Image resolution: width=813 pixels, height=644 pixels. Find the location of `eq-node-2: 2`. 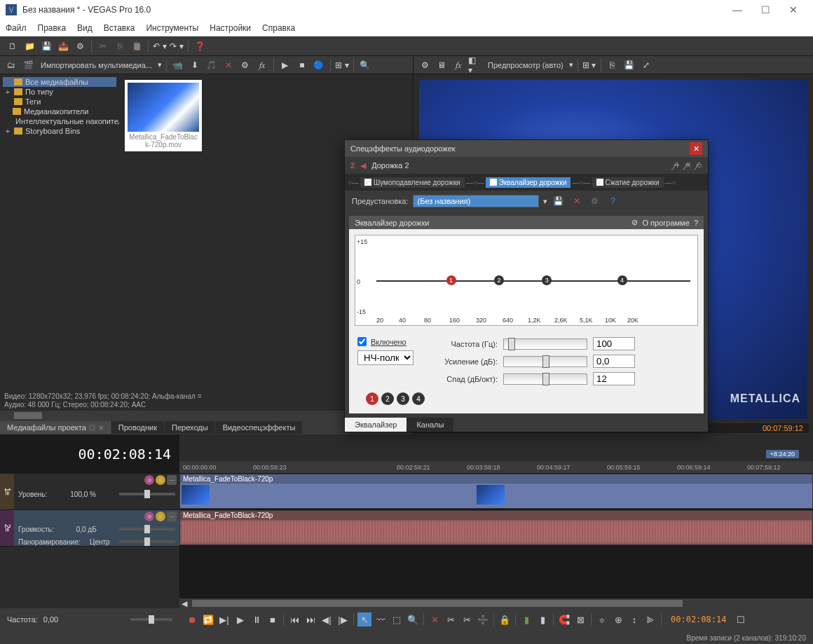

eq-node-2: 2 is located at coordinates (499, 280).